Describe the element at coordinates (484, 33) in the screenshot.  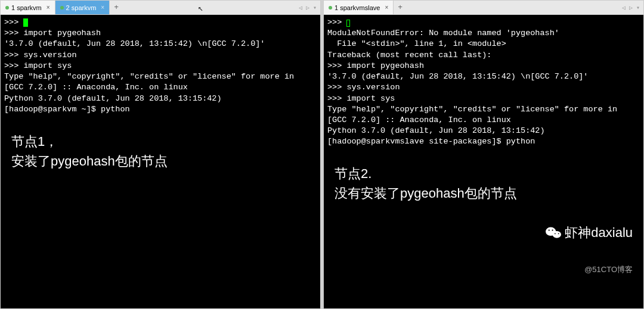
I see `terminal-line: ModuleNotFoundError: No module named 'py…` at that location.